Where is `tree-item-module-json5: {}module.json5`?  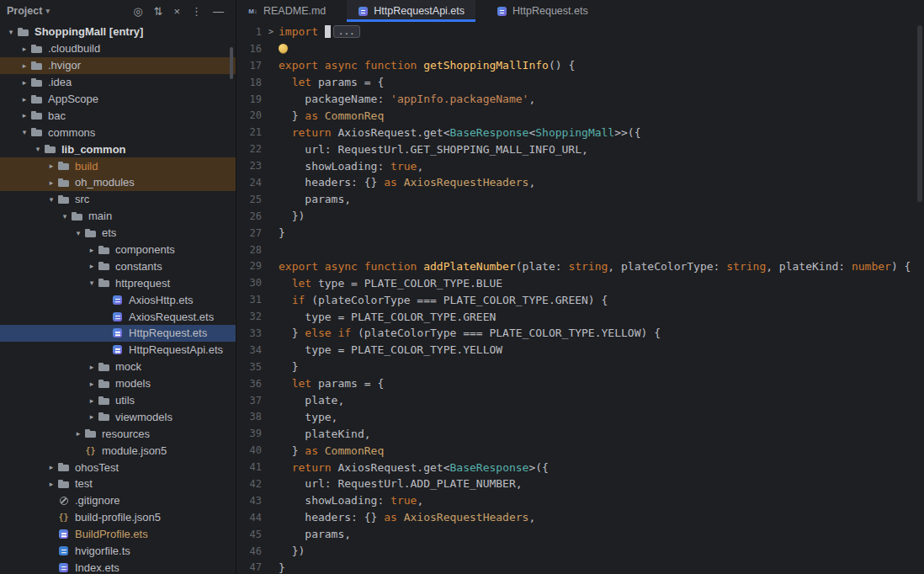 tree-item-module-json5: {}module.json5 is located at coordinates (118, 450).